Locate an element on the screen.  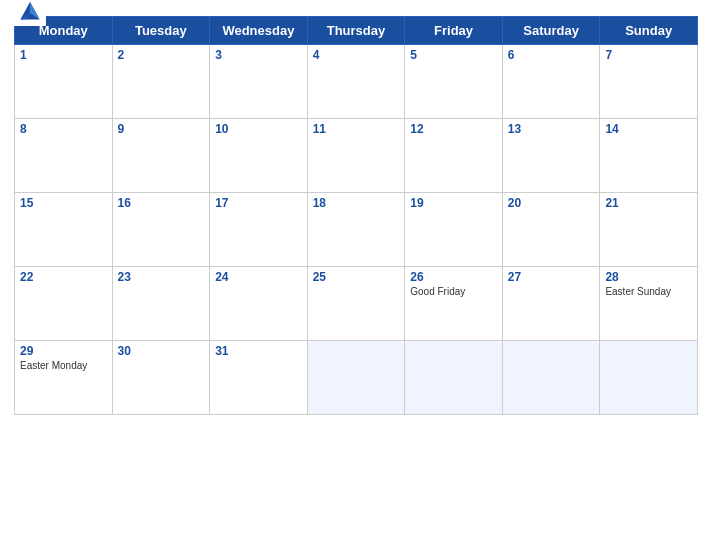
calendar-week-row: 1234567 is located at coordinates (356, 82).